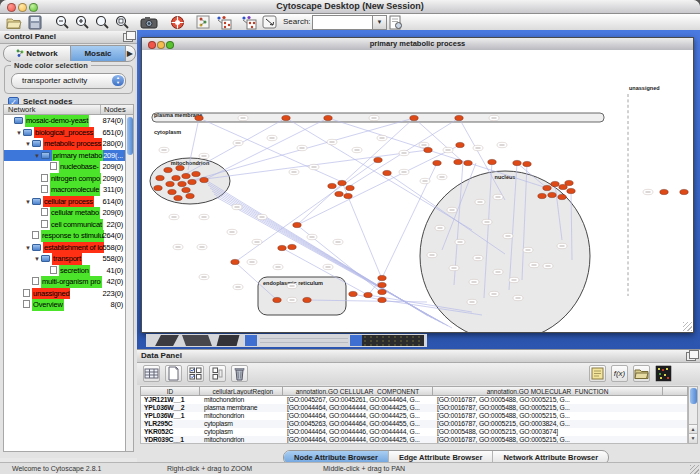 This screenshot has height=474, width=700. I want to click on tree-scrollbar, so click(130, 284).